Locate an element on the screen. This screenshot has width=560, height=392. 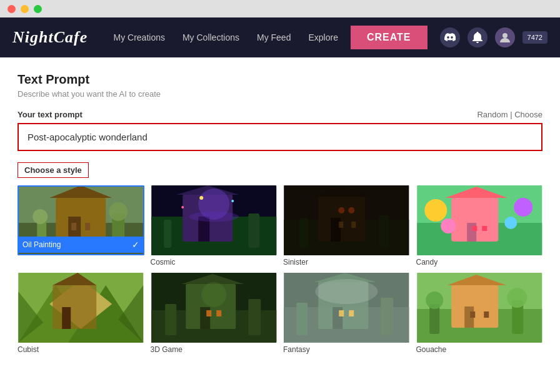
credit-count: 7472 is located at coordinates (535, 37).